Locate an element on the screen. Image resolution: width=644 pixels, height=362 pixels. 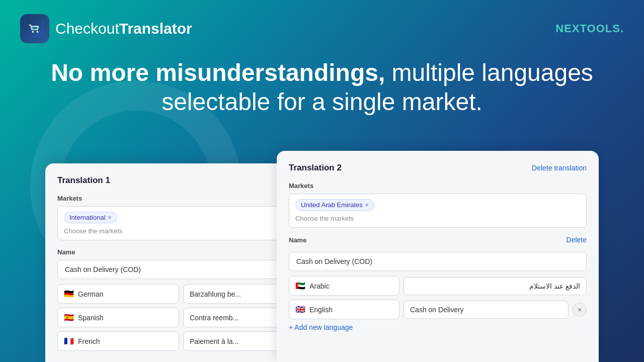
logo-icon: 文A is located at coordinates (35, 29).